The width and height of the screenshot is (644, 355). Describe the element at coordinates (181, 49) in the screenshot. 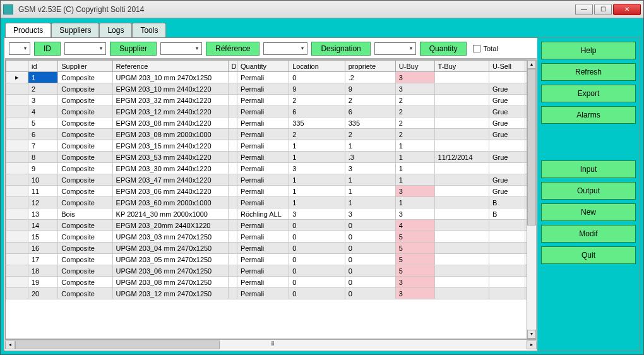

I see `filter-combo-3: ▾` at that location.